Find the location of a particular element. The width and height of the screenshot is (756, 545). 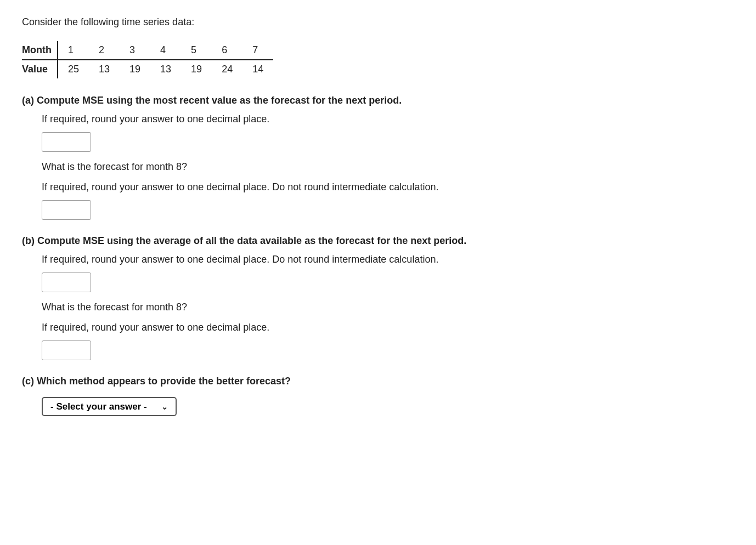

part-a-mse-input is located at coordinates (66, 142).